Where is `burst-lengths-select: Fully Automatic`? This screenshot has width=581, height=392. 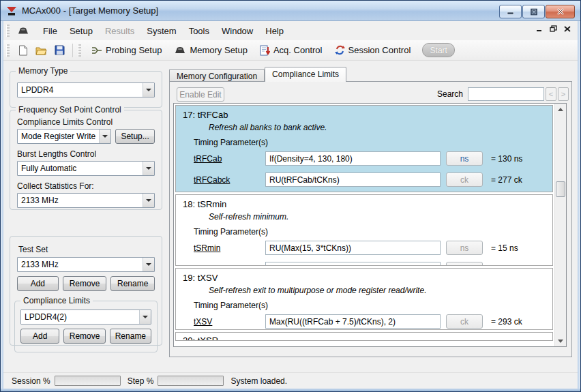
burst-lengths-select: Fully Automatic is located at coordinates (86, 168).